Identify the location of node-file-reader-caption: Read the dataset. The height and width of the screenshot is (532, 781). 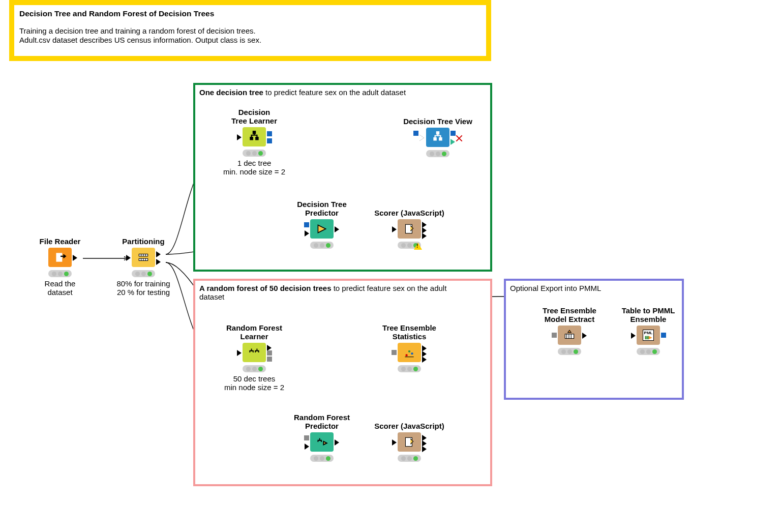
(60, 288).